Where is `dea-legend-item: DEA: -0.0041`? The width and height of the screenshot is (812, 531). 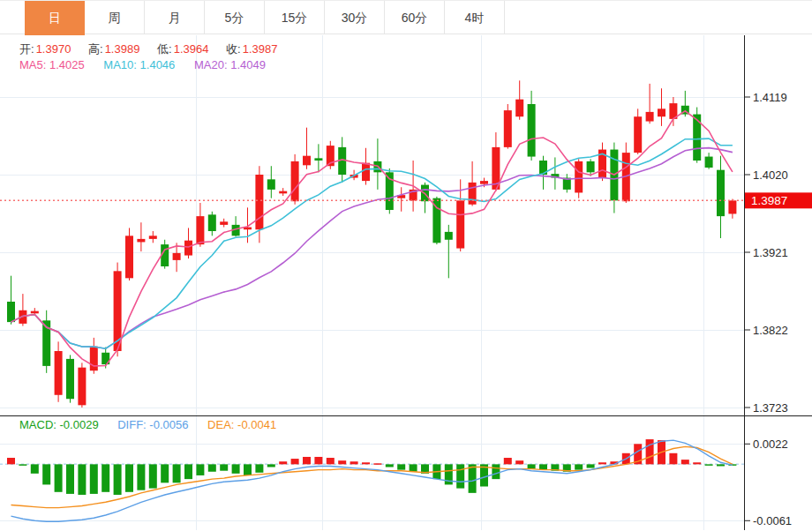
dea-legend-item: DEA: -0.0041 is located at coordinates (242, 425).